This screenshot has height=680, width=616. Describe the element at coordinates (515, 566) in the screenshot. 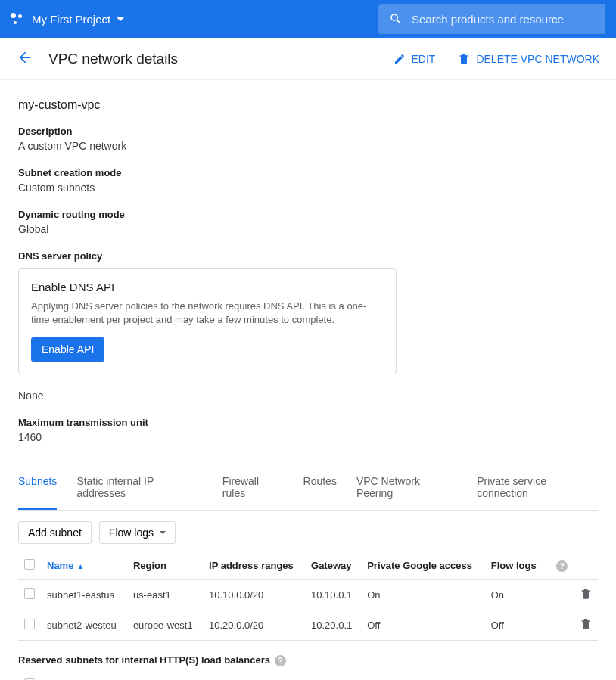

I see `col-flow: Flow logs` at that location.